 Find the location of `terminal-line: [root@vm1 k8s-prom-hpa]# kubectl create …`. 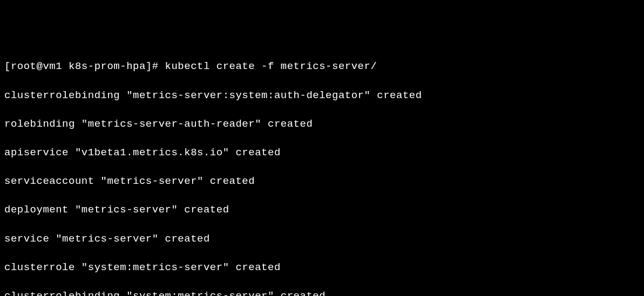

terminal-line: [root@vm1 k8s-prom-hpa]# kubectl create … is located at coordinates (322, 67).